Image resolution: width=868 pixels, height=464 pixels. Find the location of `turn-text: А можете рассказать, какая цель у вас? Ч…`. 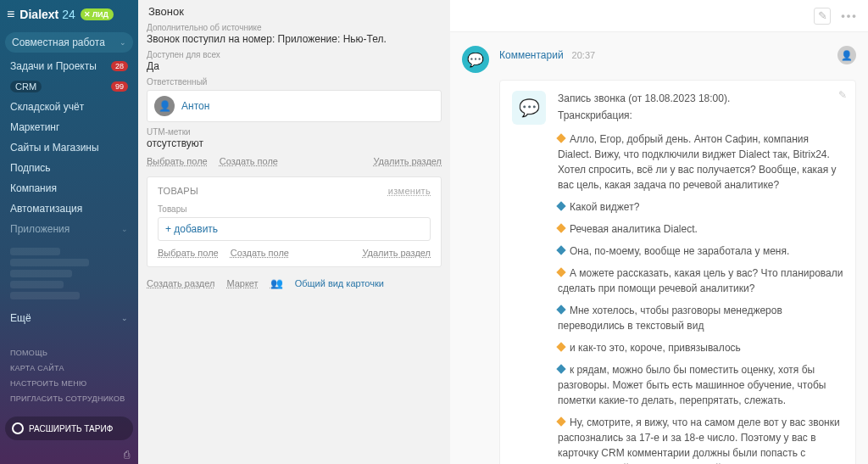

turn-text: А можете рассказать, какая цель у вас? Ч… is located at coordinates (700, 281).